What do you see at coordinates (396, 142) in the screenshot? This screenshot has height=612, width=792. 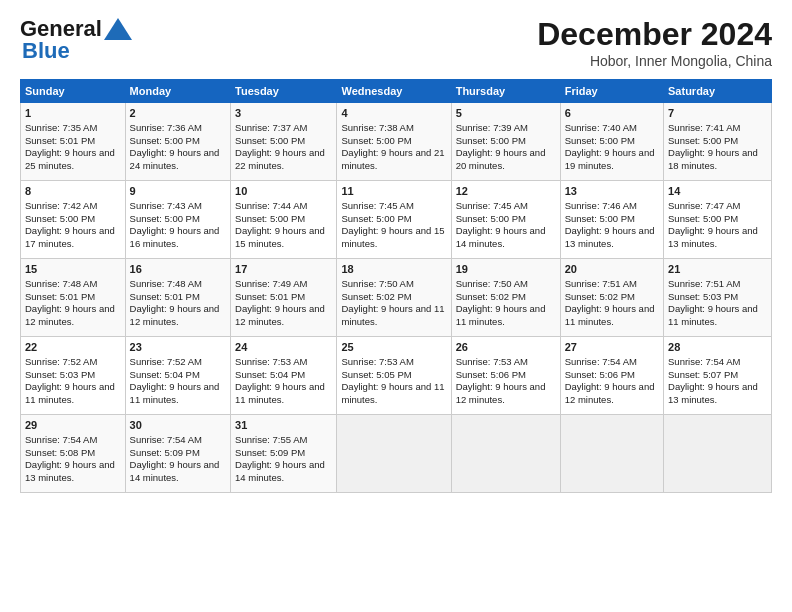 I see `calendar-week-1: 1Sunrise: 7:35 AMSunset: 5:01 PMDaylight…` at bounding box center [396, 142].